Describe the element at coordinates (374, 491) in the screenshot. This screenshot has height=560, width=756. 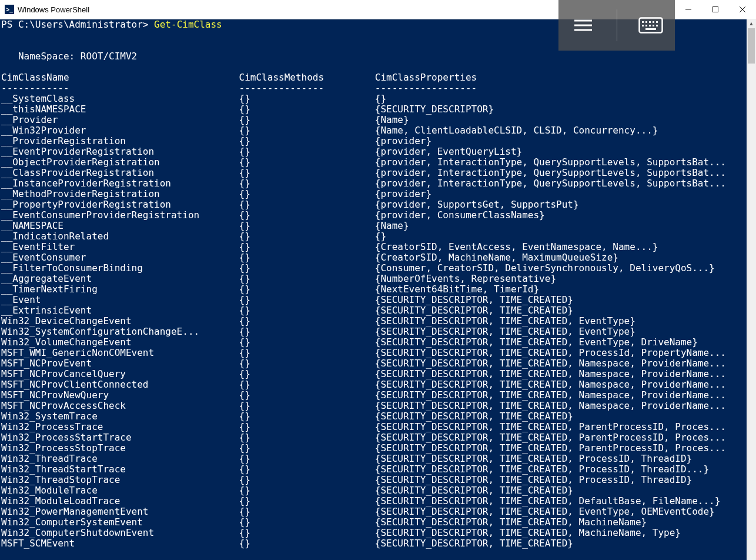
I see `table-row: Win32_ModuleTrace {} {SECURITY_DESCRIPTO…` at that location.